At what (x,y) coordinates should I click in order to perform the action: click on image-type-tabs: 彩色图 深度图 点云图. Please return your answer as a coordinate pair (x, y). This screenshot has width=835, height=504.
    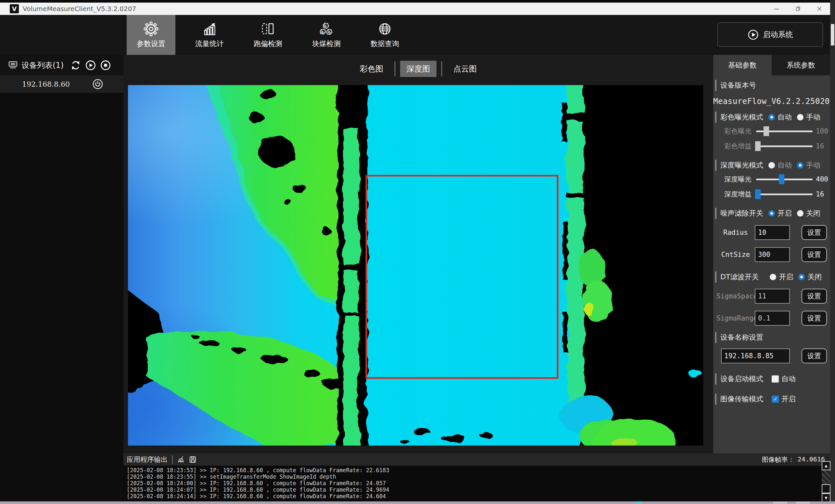
    Looking at the image, I should click on (418, 69).